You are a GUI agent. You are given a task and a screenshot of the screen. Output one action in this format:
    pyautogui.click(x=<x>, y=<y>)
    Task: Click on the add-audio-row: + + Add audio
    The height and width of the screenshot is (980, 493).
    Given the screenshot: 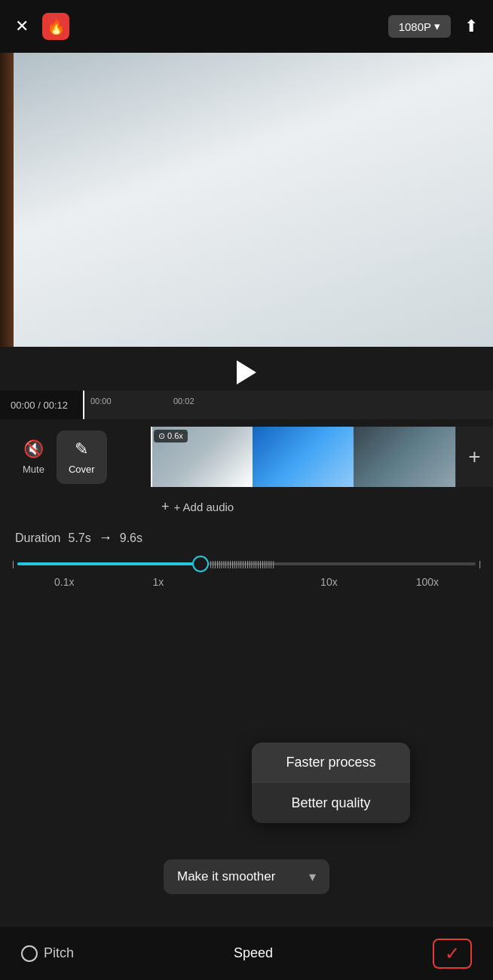 What is the action you would take?
    pyautogui.click(x=322, y=508)
    